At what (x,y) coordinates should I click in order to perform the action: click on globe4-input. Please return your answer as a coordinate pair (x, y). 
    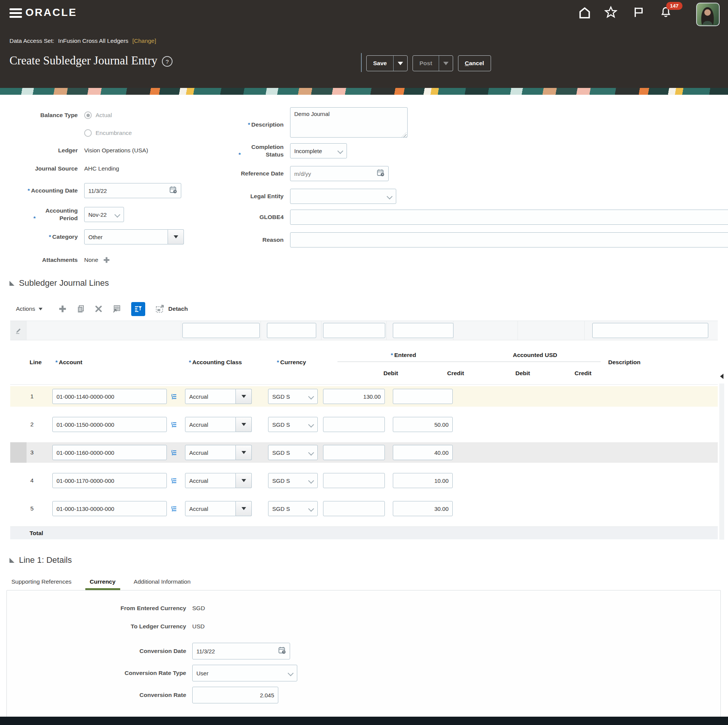
    Looking at the image, I should click on (509, 217).